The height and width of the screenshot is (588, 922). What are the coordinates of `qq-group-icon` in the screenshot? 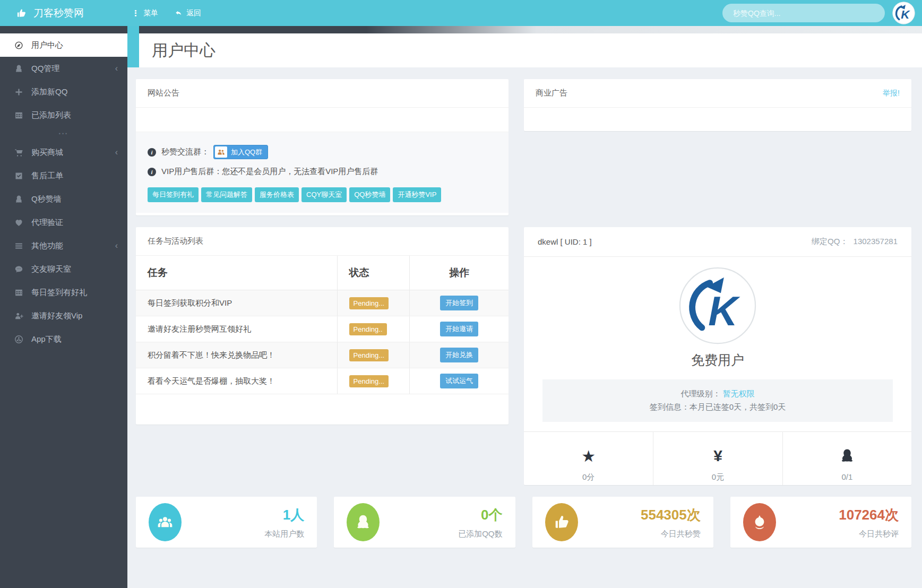 It's located at (221, 152).